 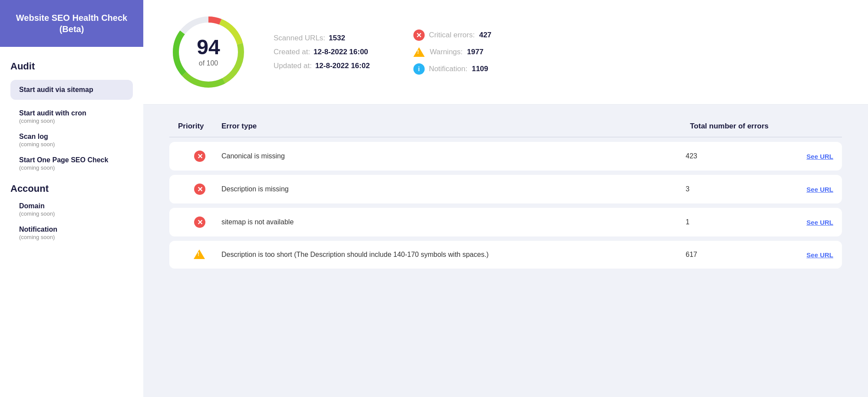 I want to click on sidebar-item-one-page: Start One Page SEO Check (coming soon), so click(x=72, y=166).